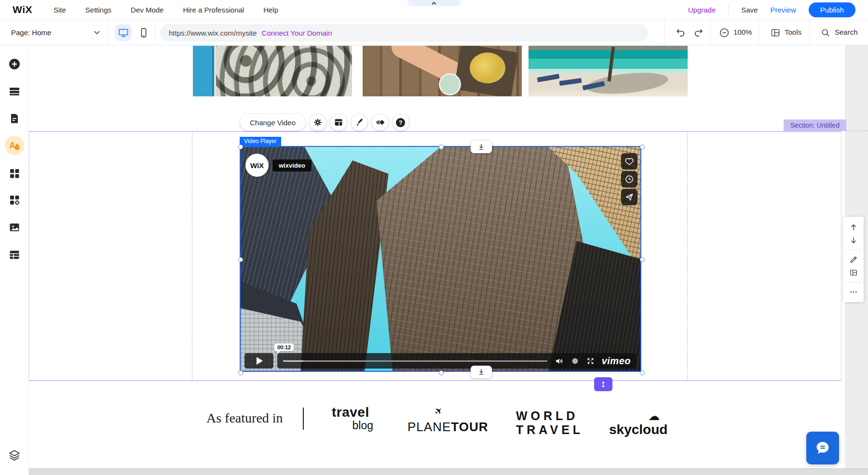  What do you see at coordinates (550, 430) in the screenshot?
I see `logo-text: TRAVEL` at bounding box center [550, 430].